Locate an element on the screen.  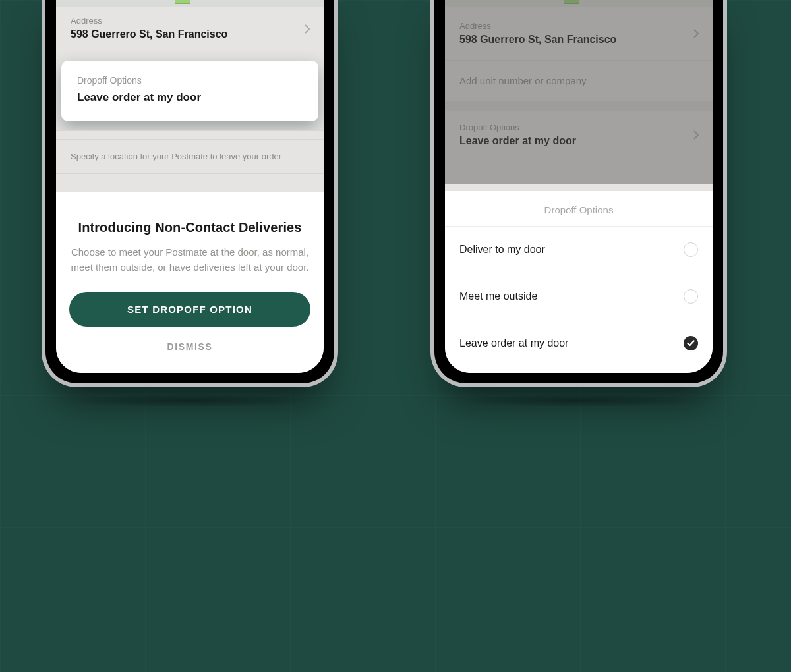
dropoff-card-value: Leave order at my door is located at coordinates (190, 98).